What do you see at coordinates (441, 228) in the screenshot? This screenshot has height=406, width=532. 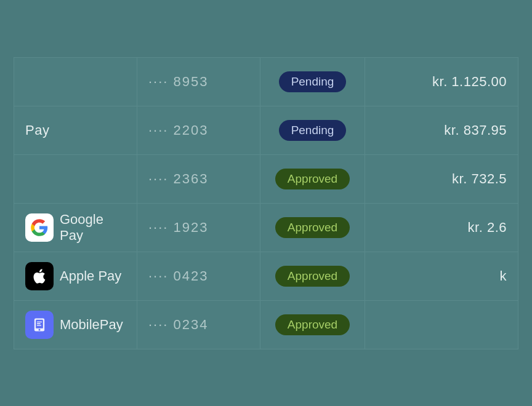 I see `amount-cell: kr. 2.6` at bounding box center [441, 228].